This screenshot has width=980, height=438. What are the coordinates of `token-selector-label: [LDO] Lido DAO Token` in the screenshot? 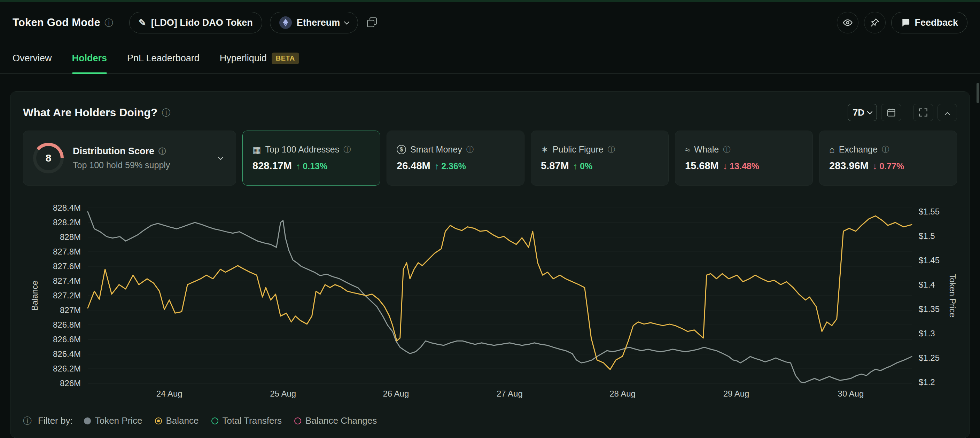 It's located at (202, 23).